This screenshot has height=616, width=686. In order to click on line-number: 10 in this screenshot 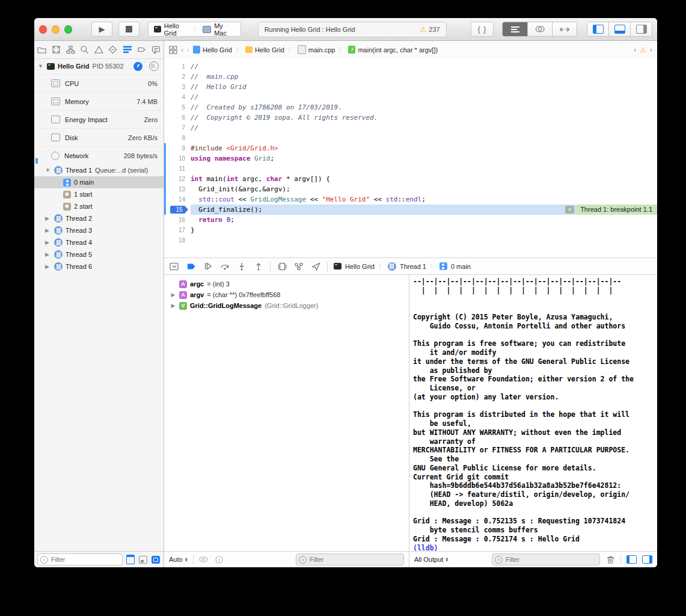, I will do `click(177, 159)`.